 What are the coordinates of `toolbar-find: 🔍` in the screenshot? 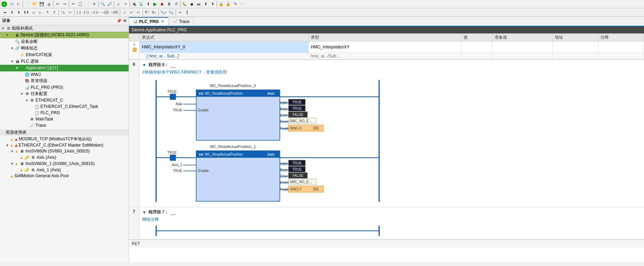 It's located at (103, 4).